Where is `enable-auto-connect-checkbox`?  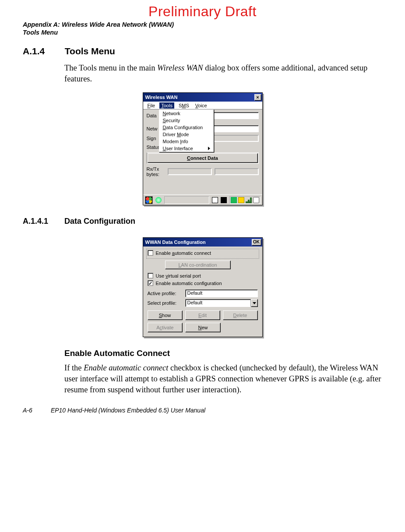 enable-auto-connect-checkbox is located at coordinates (151, 253).